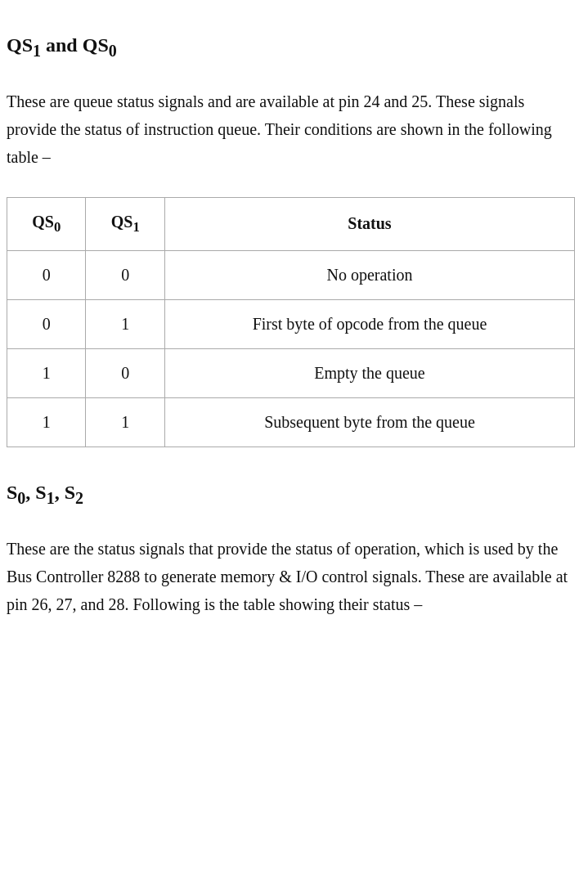 Image resolution: width=588 pixels, height=884 pixels. What do you see at coordinates (47, 224) in the screenshot?
I see `col-header-qs0: QS0` at bounding box center [47, 224].